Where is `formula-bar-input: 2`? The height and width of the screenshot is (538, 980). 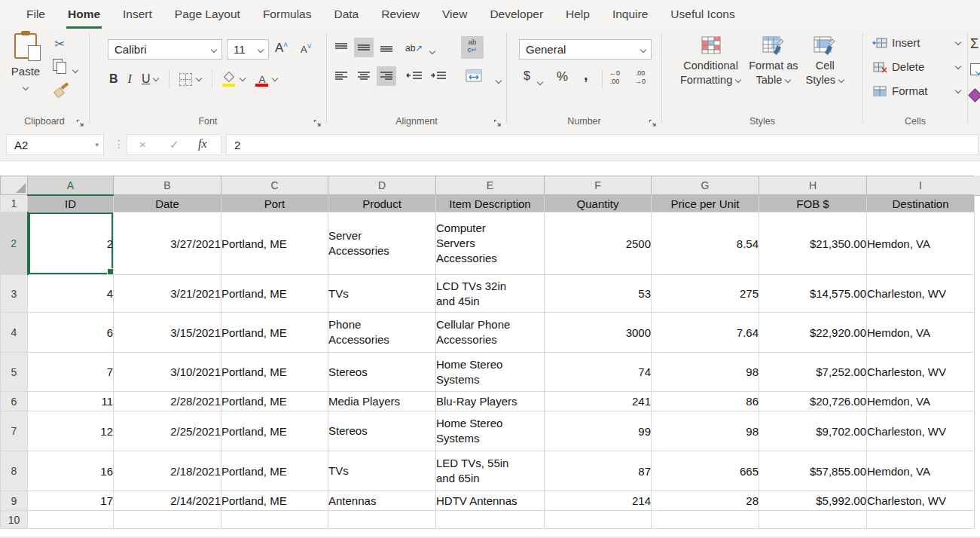
formula-bar-input: 2 is located at coordinates (603, 145).